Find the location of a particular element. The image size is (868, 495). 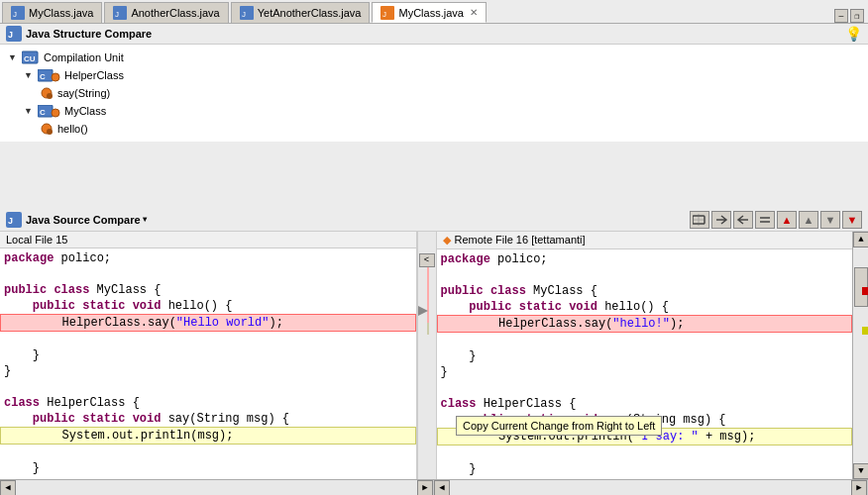

scroll-up-button: ▲ is located at coordinates (860, 240).